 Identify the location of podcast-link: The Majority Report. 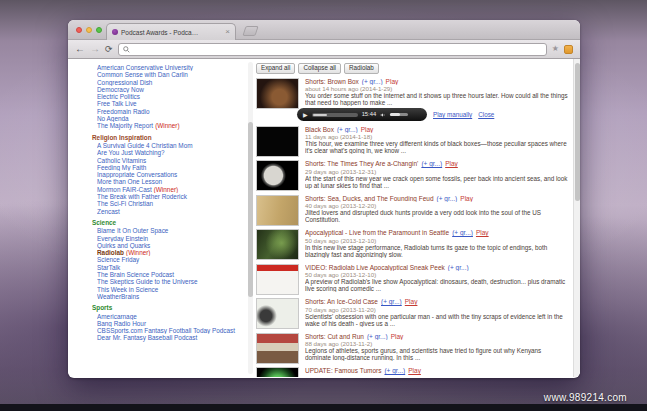
(125, 126).